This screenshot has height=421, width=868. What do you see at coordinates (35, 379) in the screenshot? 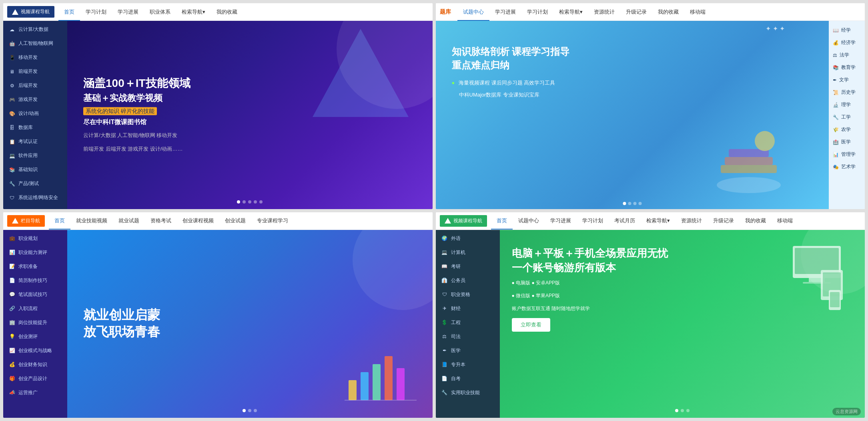
I see `p3-product-design: 🎁 创业产品设计` at bounding box center [35, 379].